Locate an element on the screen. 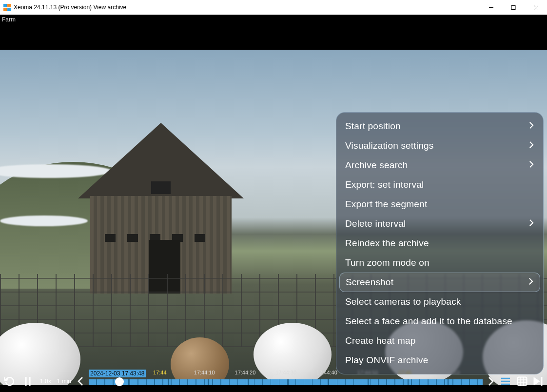  menu-item-label: Export the segment is located at coordinates (386, 204).